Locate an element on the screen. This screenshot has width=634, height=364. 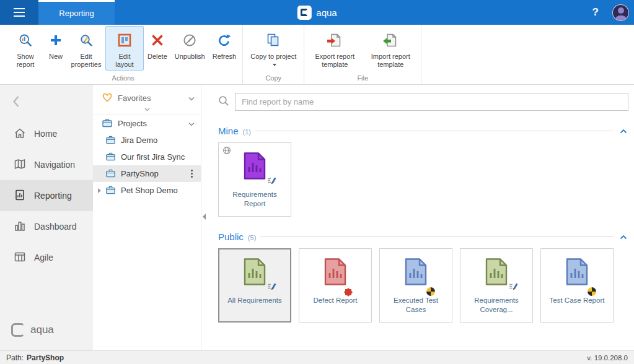
unpublish-button: Unpublish is located at coordinates (190, 45).